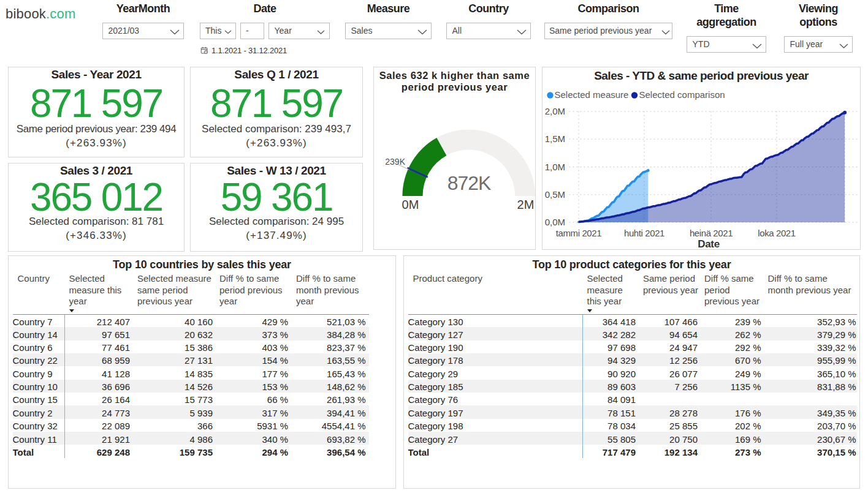 The height and width of the screenshot is (493, 868). I want to click on svg-text: 1,5M, so click(555, 138).